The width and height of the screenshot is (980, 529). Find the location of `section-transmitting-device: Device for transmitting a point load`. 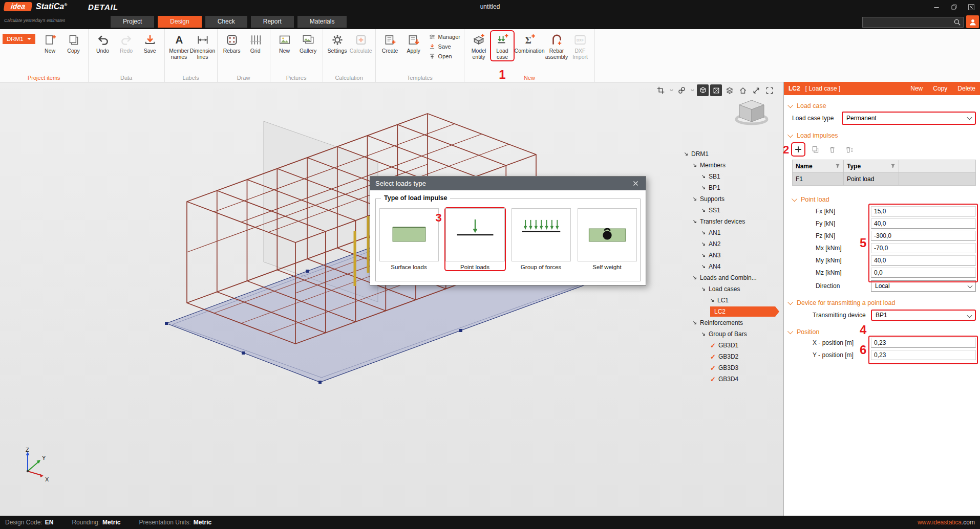

section-transmitting-device: Device for transmitting a point load is located at coordinates (883, 303).